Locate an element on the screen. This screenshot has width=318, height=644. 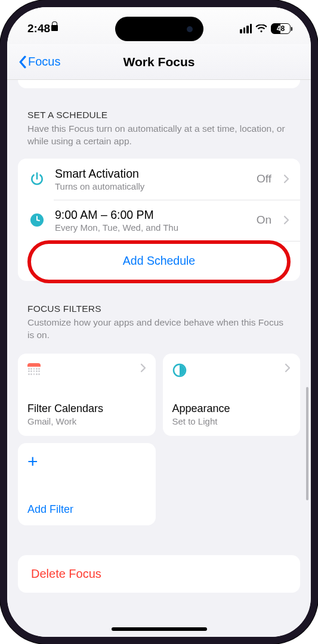
delete-focus-button: Delete Focus is located at coordinates (159, 574).